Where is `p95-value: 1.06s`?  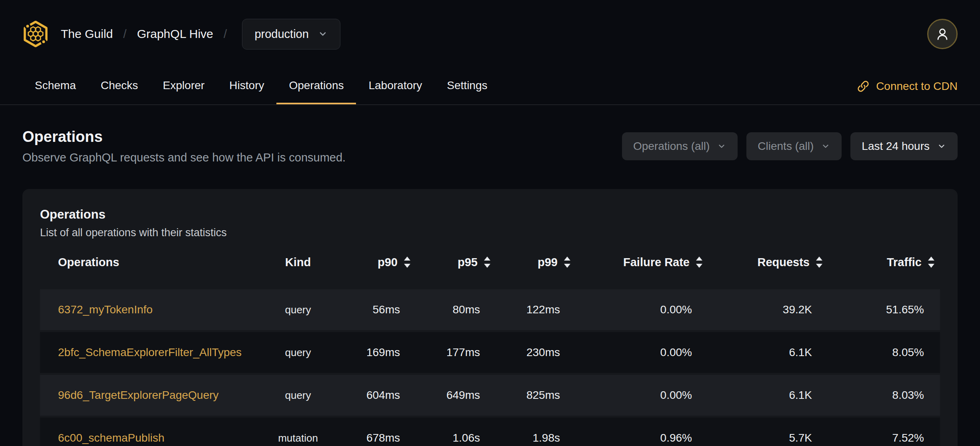 p95-value: 1.06s is located at coordinates (456, 438).